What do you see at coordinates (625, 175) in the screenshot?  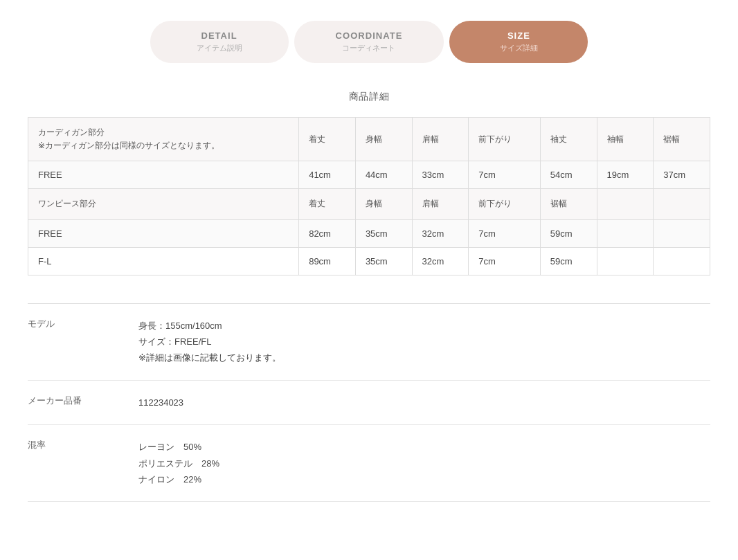 I see `cardigan-sodehaba-free: 19cm` at bounding box center [625, 175].